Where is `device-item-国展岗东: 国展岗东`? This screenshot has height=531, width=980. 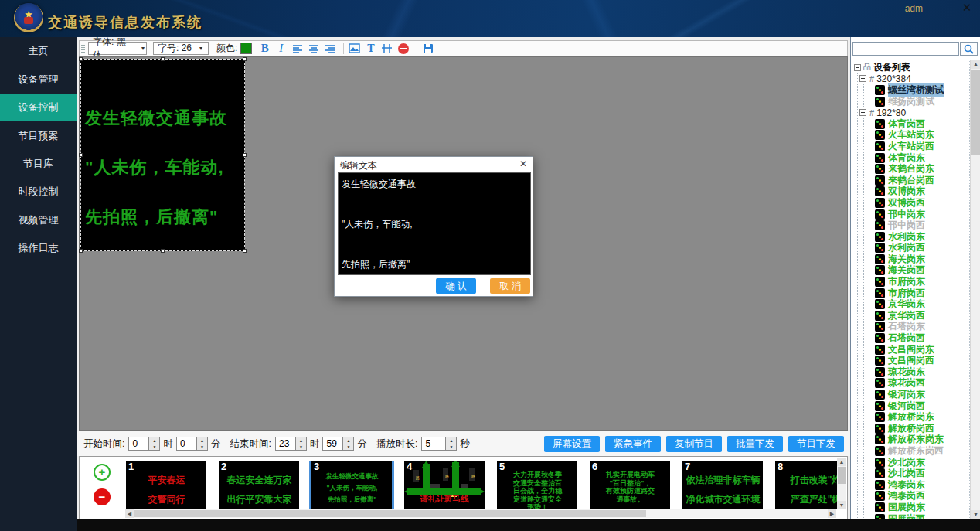 device-item-国展岗东: 国展岗东 is located at coordinates (917, 507).